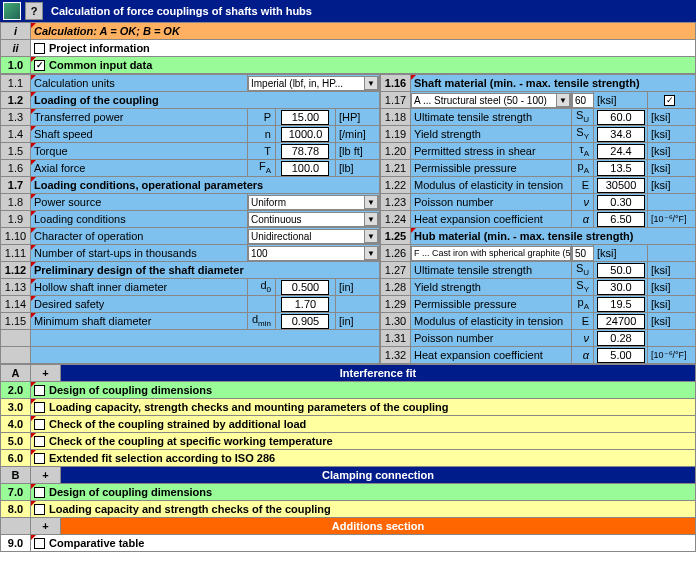 This screenshot has width=696, height=572. What do you see at coordinates (396, 186) in the screenshot?
I see `row-num: 1.22` at bounding box center [396, 186].